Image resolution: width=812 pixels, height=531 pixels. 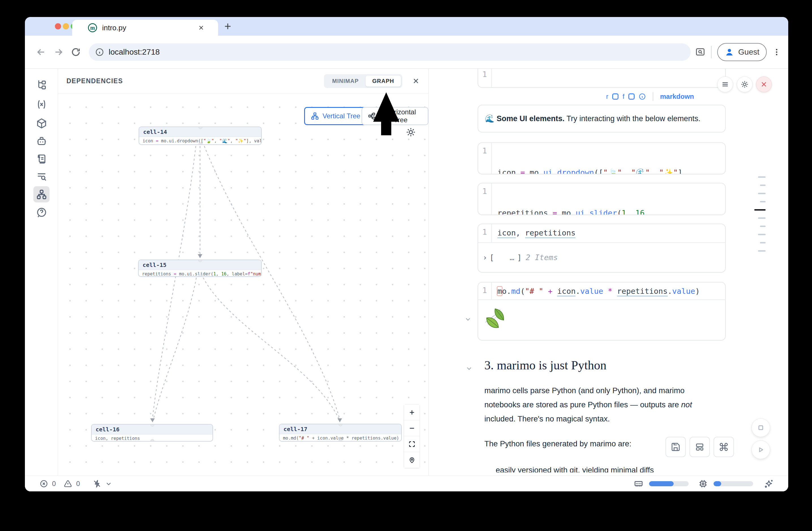 I want to click on variables-icon, so click(x=42, y=104).